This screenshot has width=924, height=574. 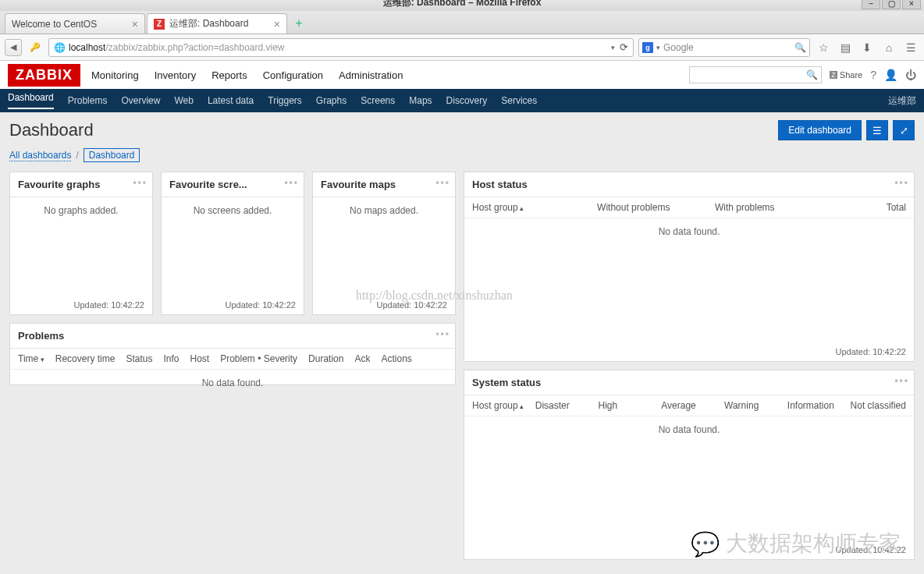 I want to click on window-maximize-button: ▢, so click(x=891, y=5).